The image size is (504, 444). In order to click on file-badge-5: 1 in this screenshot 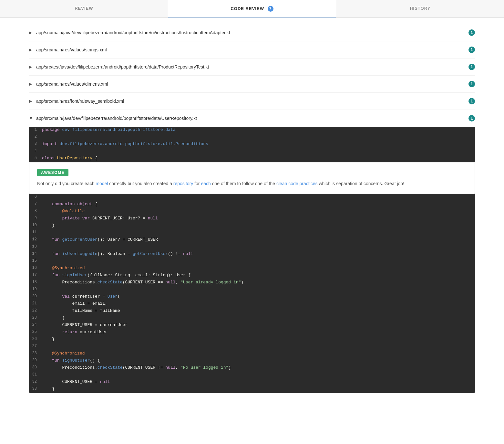, I will do `click(472, 101)`.